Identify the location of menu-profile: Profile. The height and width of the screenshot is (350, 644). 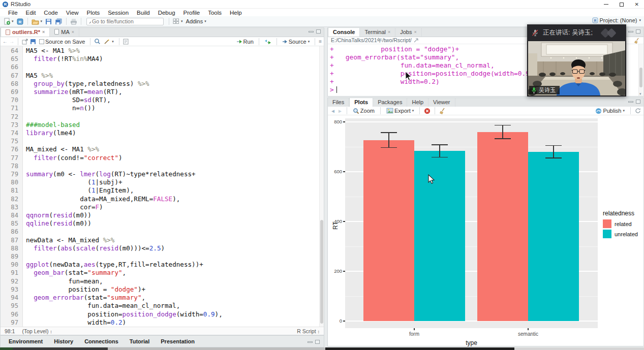
(192, 13).